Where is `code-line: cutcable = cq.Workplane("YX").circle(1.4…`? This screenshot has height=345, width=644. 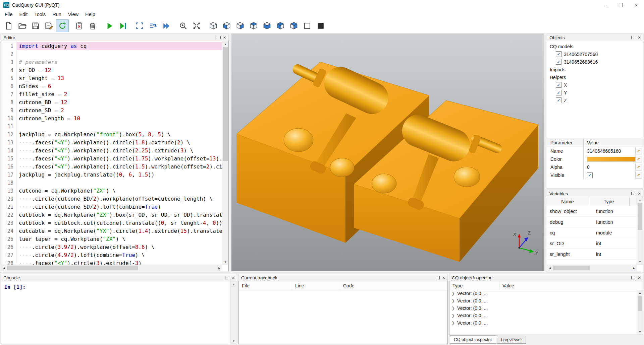 code-line: cutcable = cq.Workplane("YX").circle(1.4… is located at coordinates (119, 231).